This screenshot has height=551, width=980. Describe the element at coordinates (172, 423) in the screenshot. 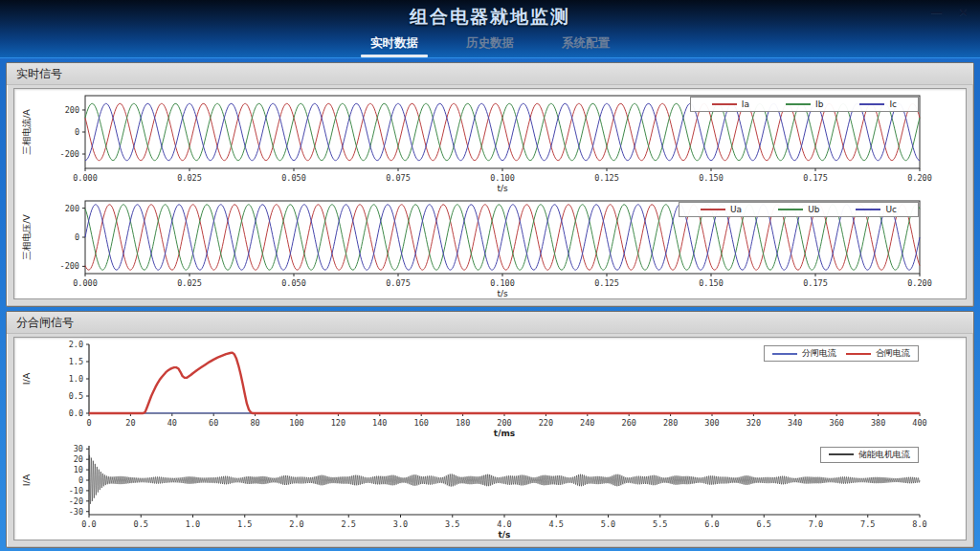

I see `x-tick-label: 40` at that location.